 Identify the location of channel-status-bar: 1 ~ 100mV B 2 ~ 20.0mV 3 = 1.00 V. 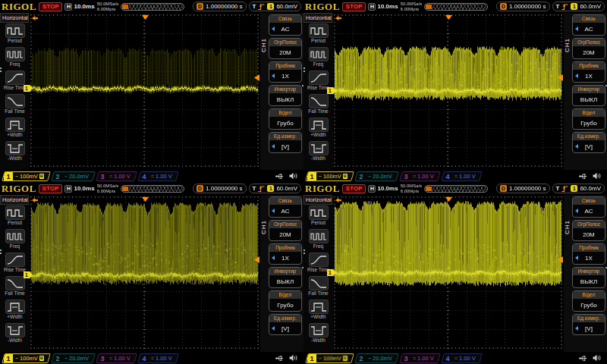
(152, 358).